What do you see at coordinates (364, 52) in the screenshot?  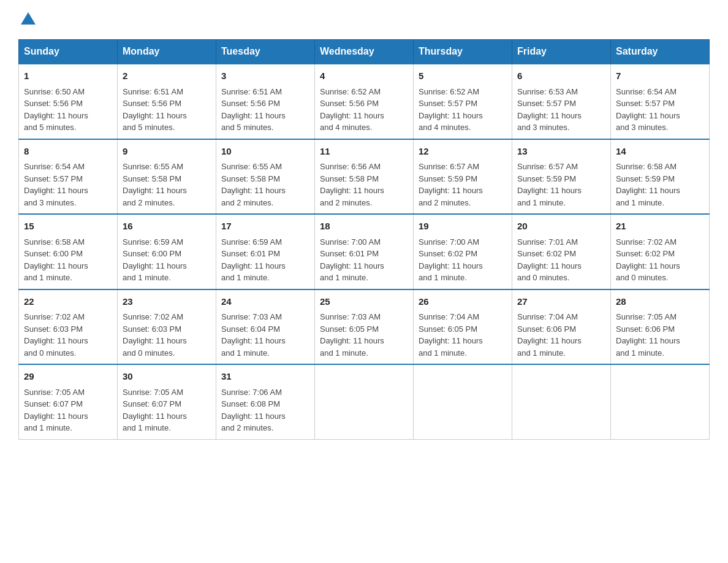 I see `calendar-header: SundayMondayTuesdayWednesdayThursdayFrid…` at bounding box center [364, 52].